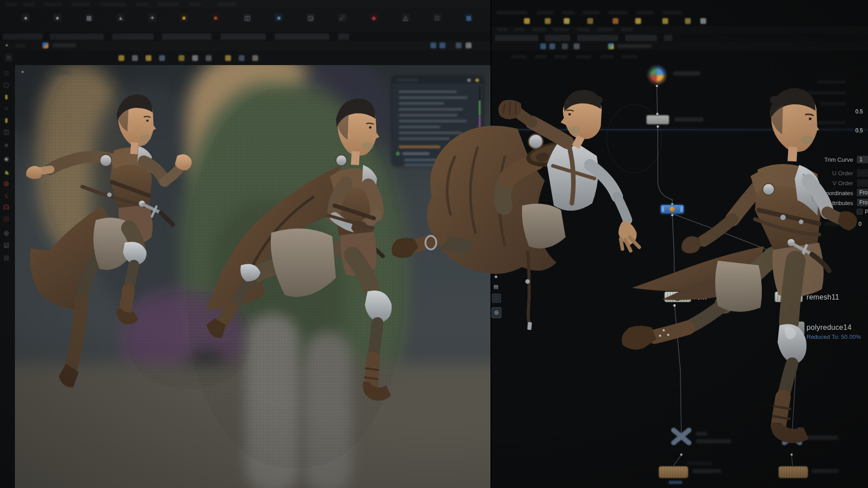 This screenshot has height=488, width=868. I want to click on panel-close-icon, so click(477, 80).